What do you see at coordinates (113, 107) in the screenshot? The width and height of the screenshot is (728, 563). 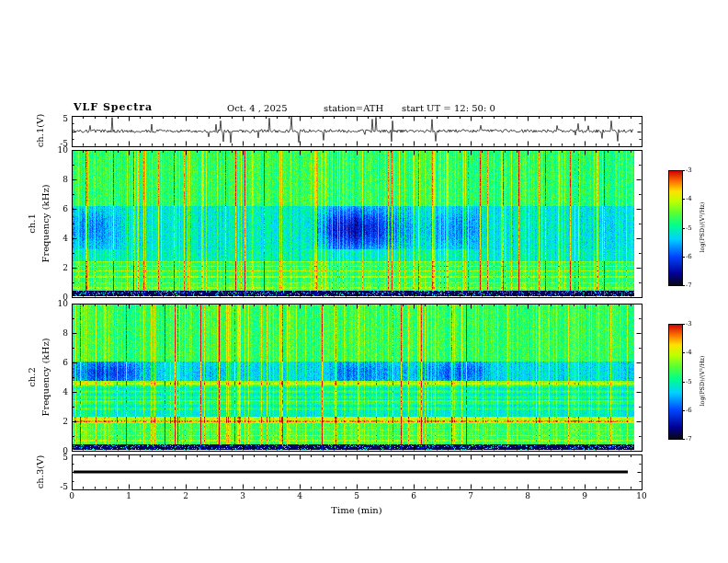 I see `plot-title: VLF Spectra` at bounding box center [113, 107].